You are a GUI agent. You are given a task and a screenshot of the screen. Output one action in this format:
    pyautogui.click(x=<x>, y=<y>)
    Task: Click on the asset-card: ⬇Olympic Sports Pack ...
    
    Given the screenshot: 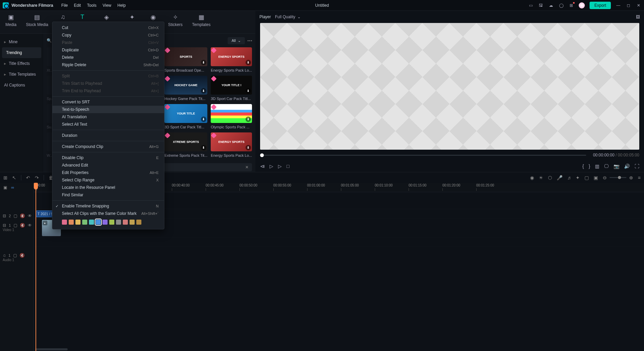 What is the action you would take?
    pyautogui.click(x=231, y=117)
    